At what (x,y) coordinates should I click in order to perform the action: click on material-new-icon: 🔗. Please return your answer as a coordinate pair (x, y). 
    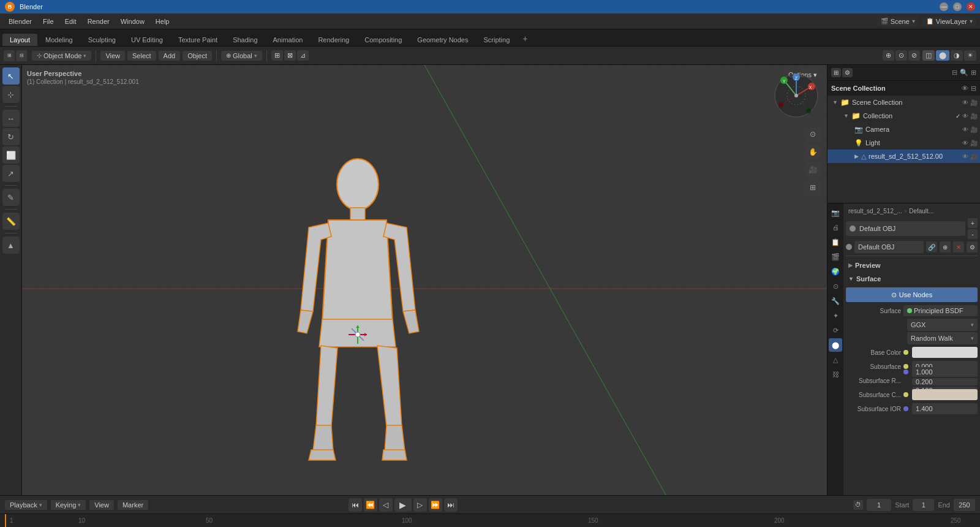
    Looking at the image, I should click on (932, 247).